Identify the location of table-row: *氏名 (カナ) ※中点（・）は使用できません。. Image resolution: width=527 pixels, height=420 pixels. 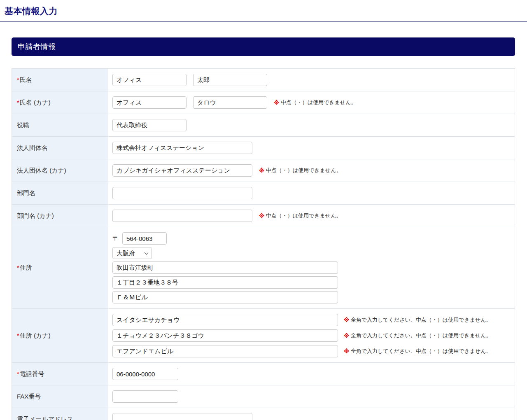
(264, 103).